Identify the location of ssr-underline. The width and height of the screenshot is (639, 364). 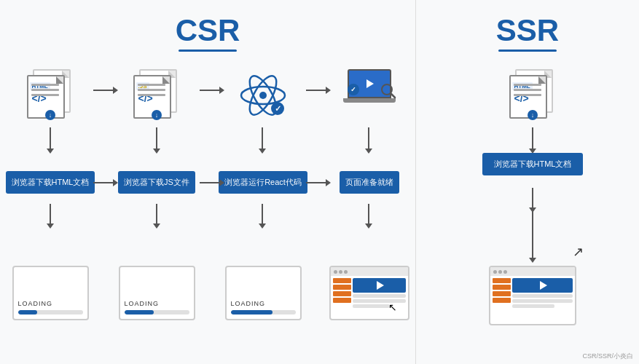
(528, 51).